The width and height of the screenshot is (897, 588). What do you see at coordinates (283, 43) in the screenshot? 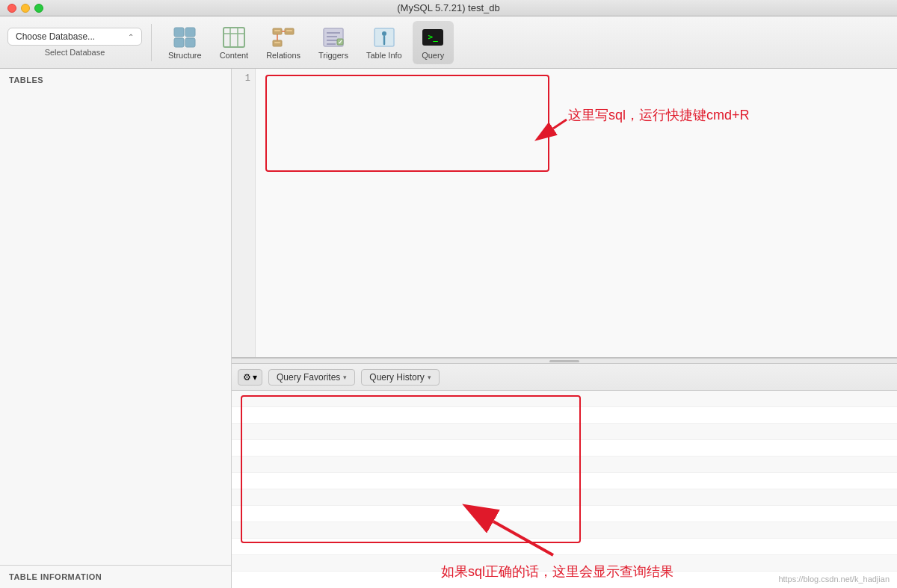
I see `toolbar-btn-relations: Relations` at bounding box center [283, 43].